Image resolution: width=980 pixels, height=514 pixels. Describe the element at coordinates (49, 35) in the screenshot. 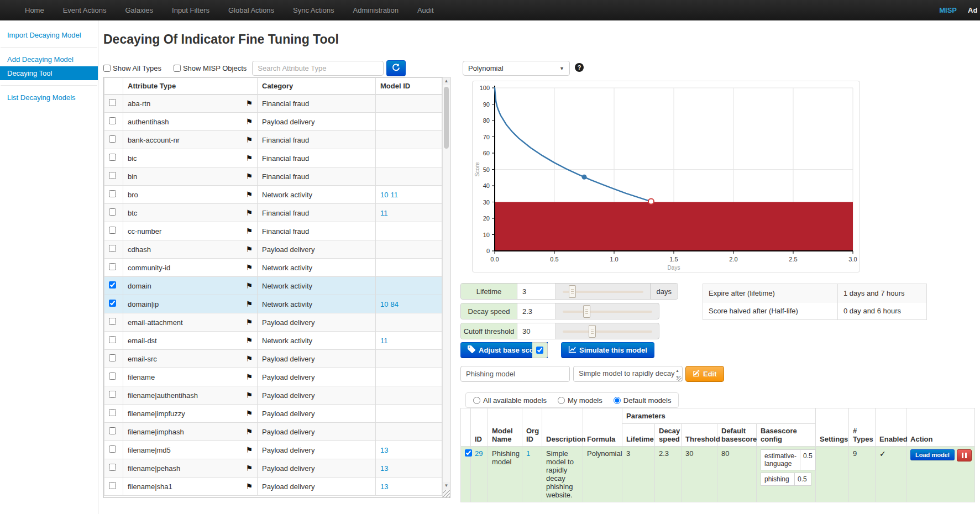

I see `sidebar-item-import-decaying-model: Import Decaying Model` at that location.